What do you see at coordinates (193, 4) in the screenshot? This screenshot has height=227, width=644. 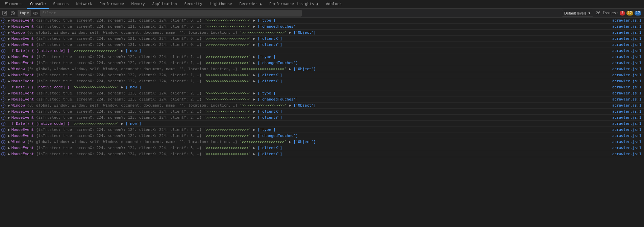 I see `tab-security: Security` at bounding box center [193, 4].